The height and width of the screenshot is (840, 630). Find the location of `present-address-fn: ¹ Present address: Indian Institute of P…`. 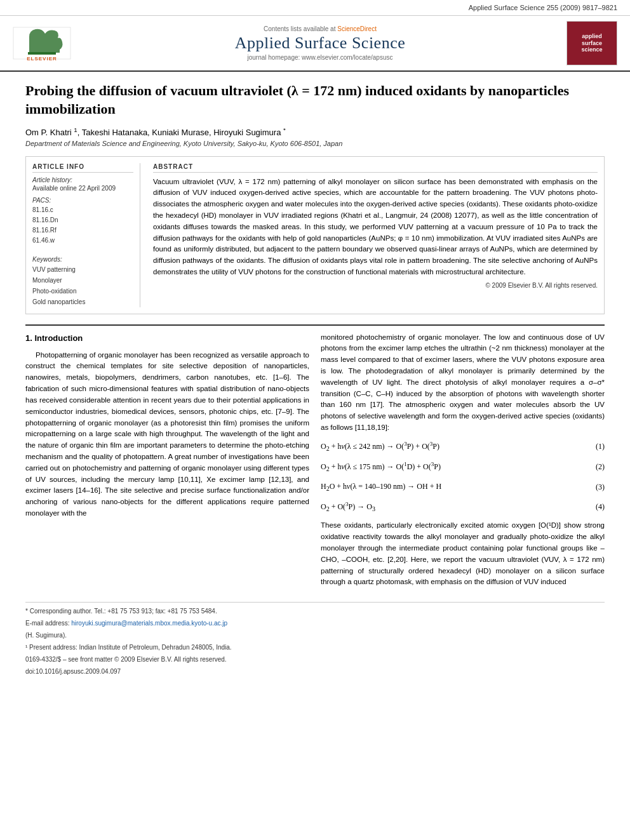

present-address-fn: ¹ Present address: Indian Institute of P… is located at coordinates (315, 648).